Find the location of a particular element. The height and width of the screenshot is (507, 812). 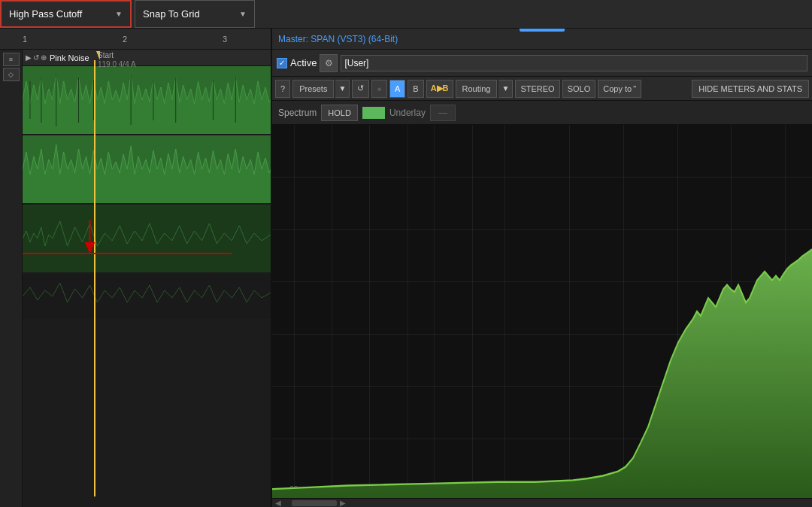

plugin-toolbar: ? Presets ▼ ↺ ● A B A▶B Routing ▼ STEREO… is located at coordinates (542, 89).